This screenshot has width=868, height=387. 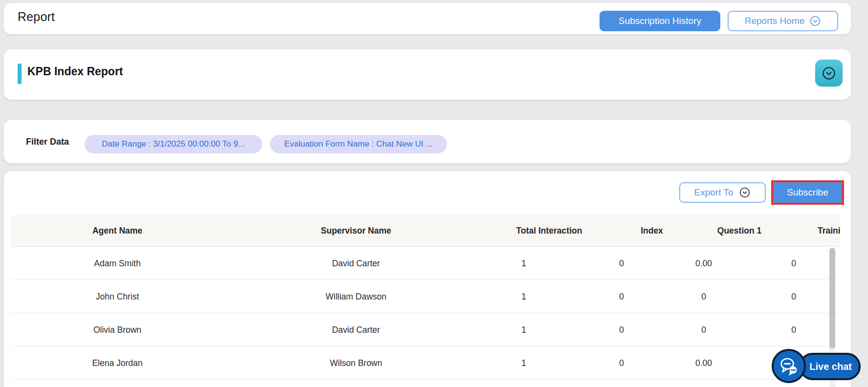 I want to click on live-chat-button: Live chat, so click(x=830, y=366).